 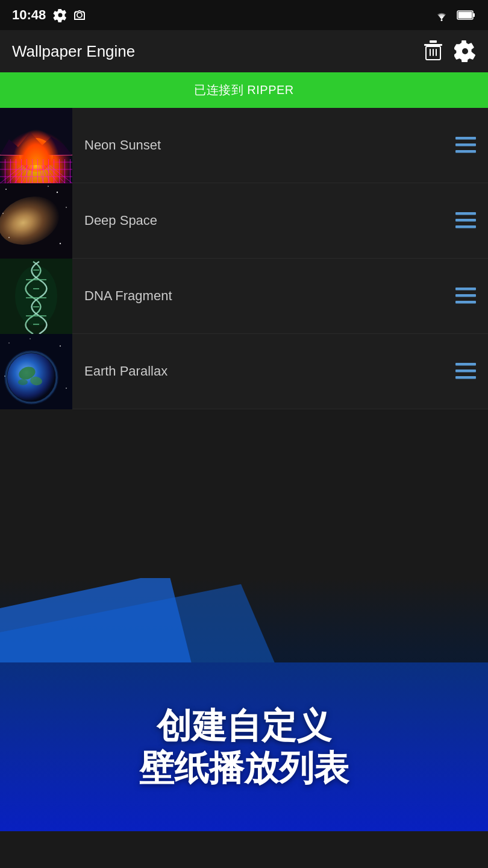 I want to click on earth-parallax-art, so click(x=36, y=371).